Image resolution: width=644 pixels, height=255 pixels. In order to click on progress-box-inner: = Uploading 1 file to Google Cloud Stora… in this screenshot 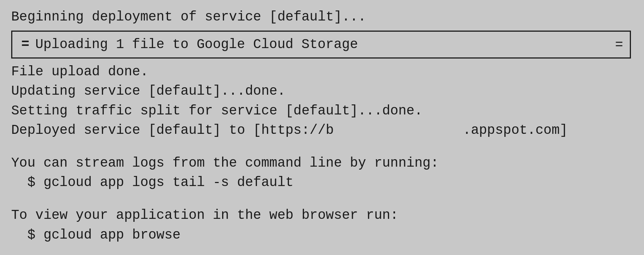, I will do `click(190, 45)`.